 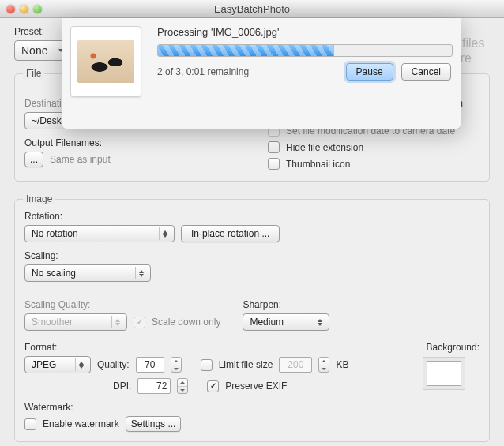 What do you see at coordinates (246, 365) in the screenshot?
I see `limit-filesize-label: Limit file size` at bounding box center [246, 365].